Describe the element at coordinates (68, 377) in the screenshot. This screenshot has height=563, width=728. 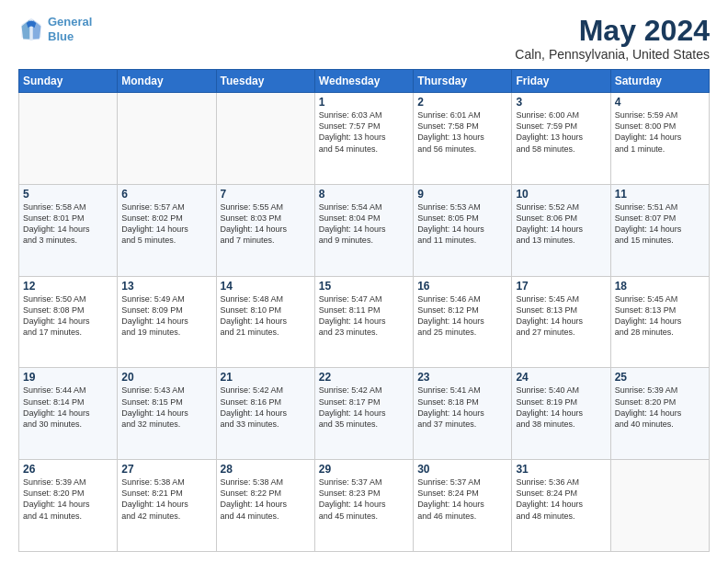
I see `day-number: 19` at that location.